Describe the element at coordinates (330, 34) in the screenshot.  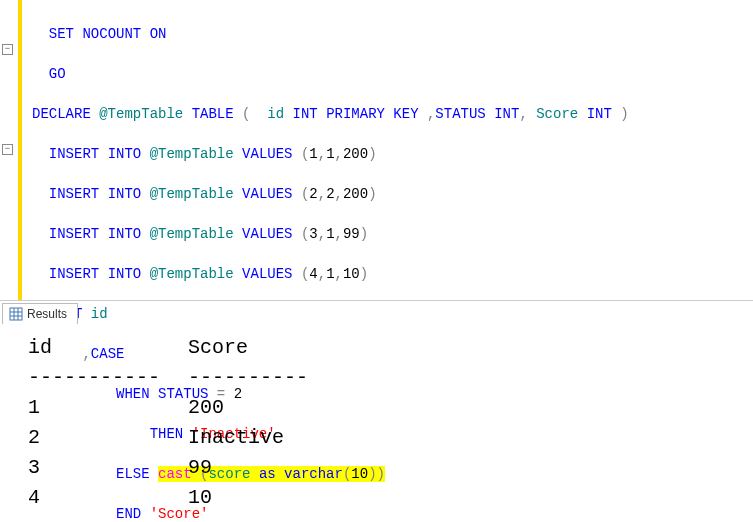
I see `code-line: SET NOCOUNT ON` at that location.